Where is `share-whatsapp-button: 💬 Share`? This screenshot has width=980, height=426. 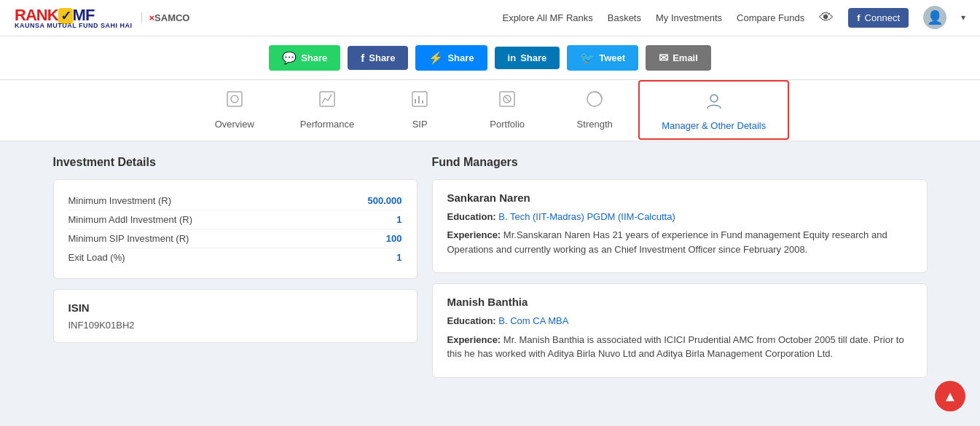 share-whatsapp-button: 💬 Share is located at coordinates (305, 58).